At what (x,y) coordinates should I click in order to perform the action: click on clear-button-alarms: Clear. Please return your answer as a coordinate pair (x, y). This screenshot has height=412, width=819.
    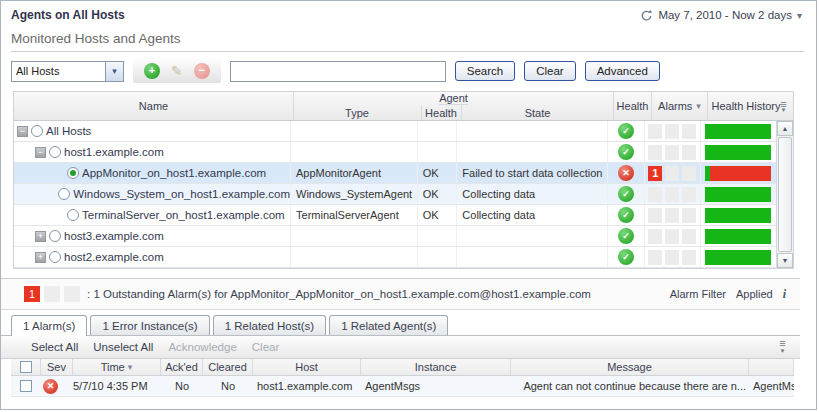
    Looking at the image, I should click on (266, 347).